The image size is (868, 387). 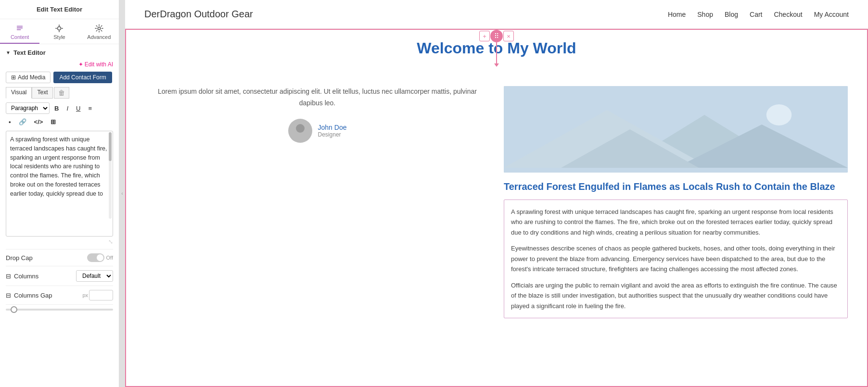 What do you see at coordinates (758, 14) in the screenshot?
I see `nav-links: Home Shop Blog Cart Checkout My Account` at bounding box center [758, 14].